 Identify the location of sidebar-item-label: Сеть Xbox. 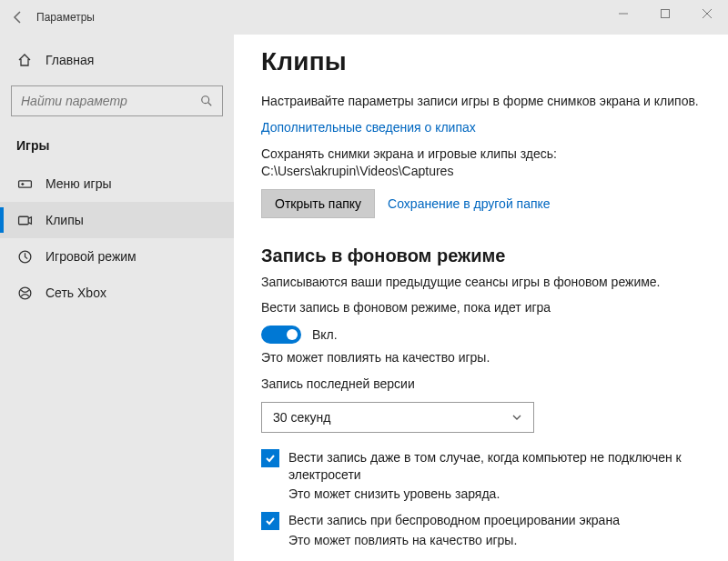
(76, 293).